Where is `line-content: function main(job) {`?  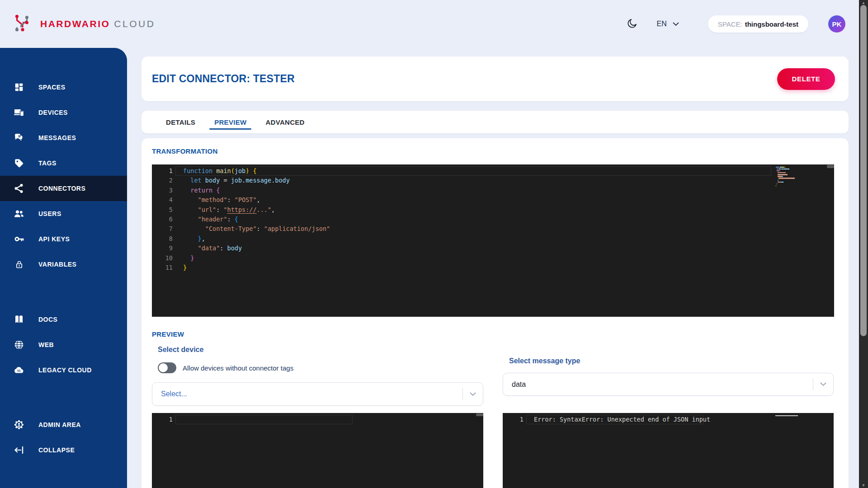
line-content: function main(job) { is located at coordinates (220, 171).